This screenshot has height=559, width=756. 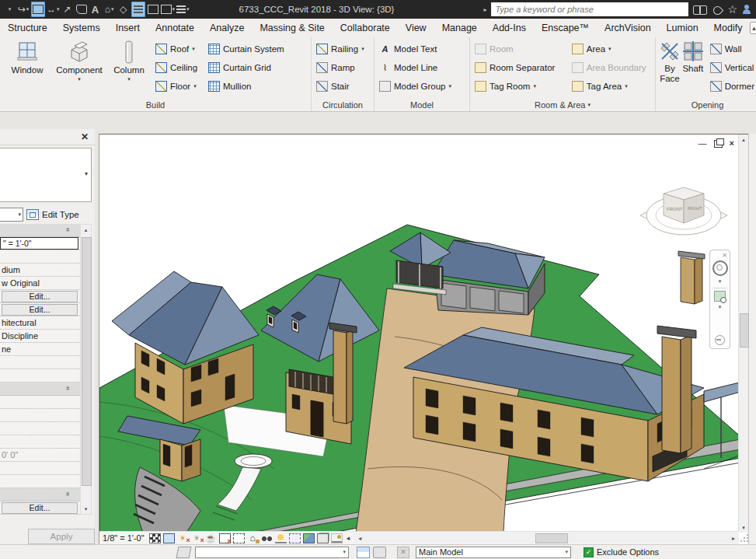 I want to click on viewcube-right-label: RIGHT, so click(x=695, y=208).